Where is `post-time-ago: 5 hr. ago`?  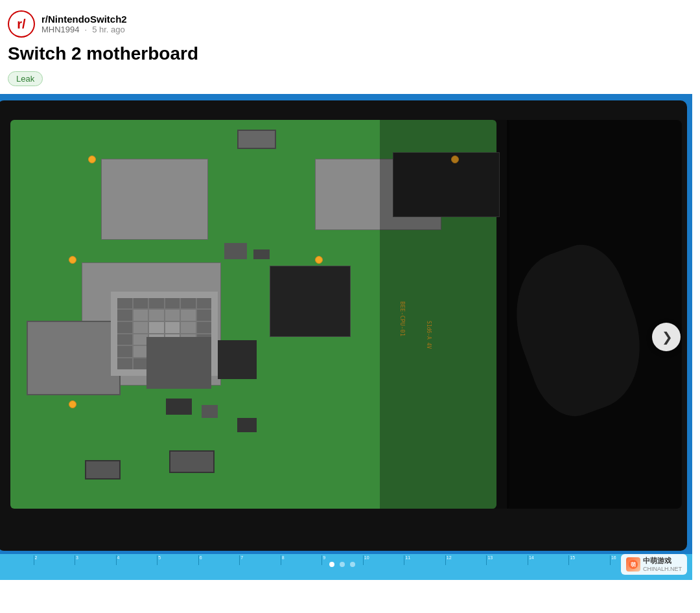 post-time-ago: 5 hr. ago is located at coordinates (109, 30).